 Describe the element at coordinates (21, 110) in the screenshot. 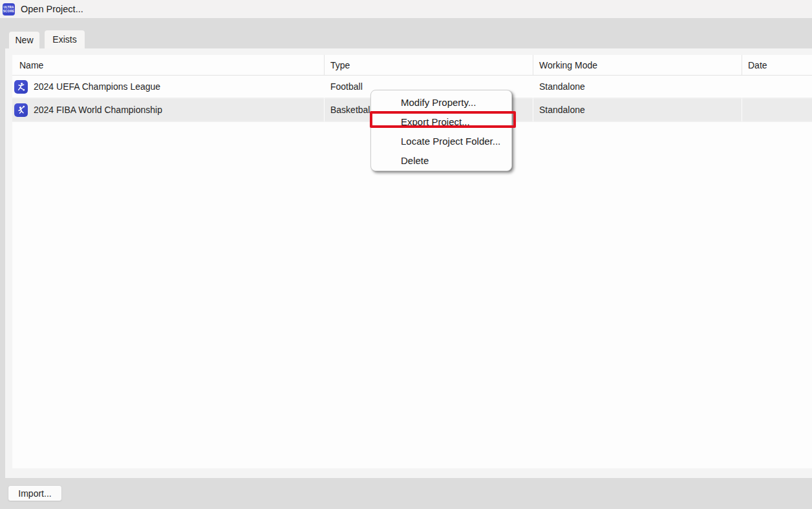

I see `basketball-player-icon` at that location.